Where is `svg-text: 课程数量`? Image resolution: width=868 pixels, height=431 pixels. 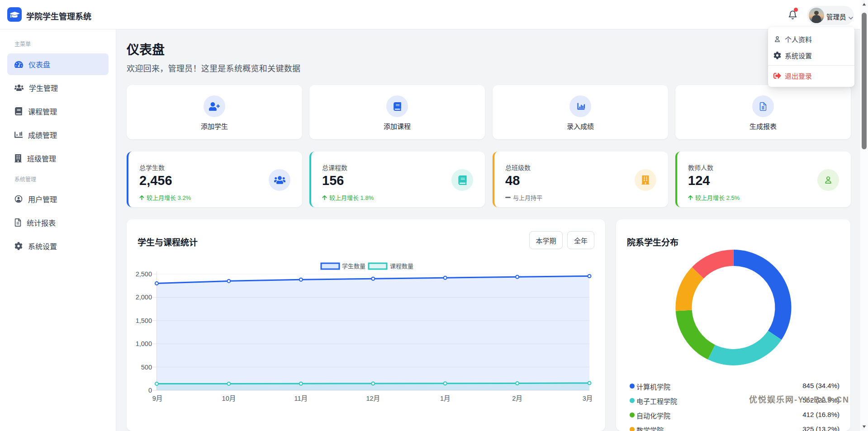
svg-text: 课程数量 is located at coordinates (402, 266).